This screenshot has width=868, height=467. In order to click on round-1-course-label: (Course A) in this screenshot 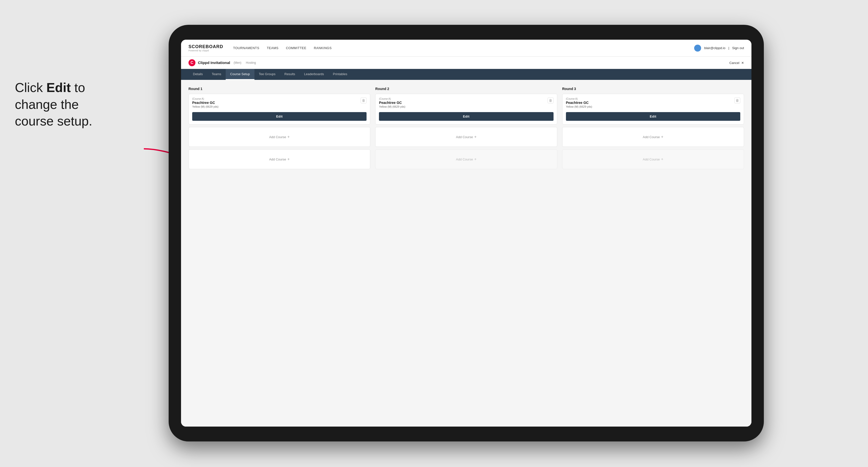, I will do `click(276, 99)`.